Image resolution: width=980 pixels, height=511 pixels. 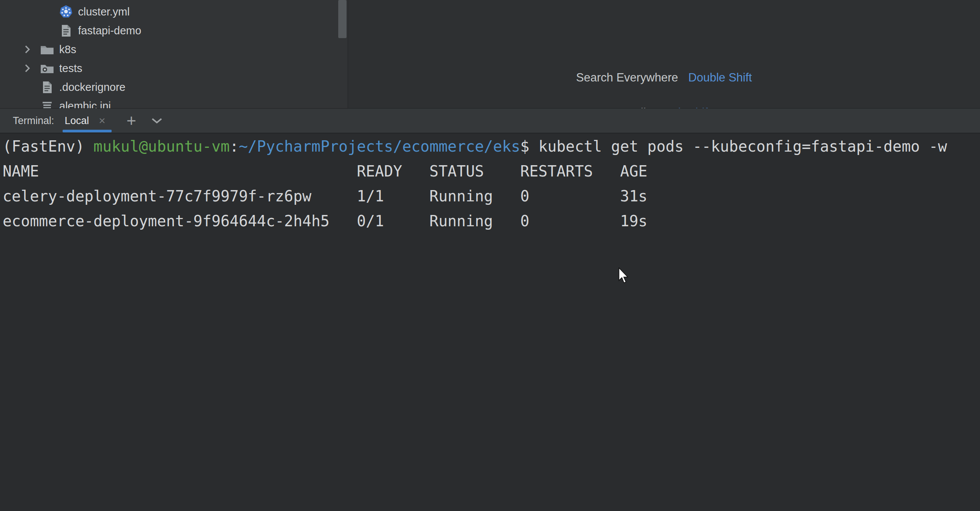 What do you see at coordinates (174, 30) in the screenshot?
I see `tree-item-fastapi-demo: fastapi-demo` at bounding box center [174, 30].